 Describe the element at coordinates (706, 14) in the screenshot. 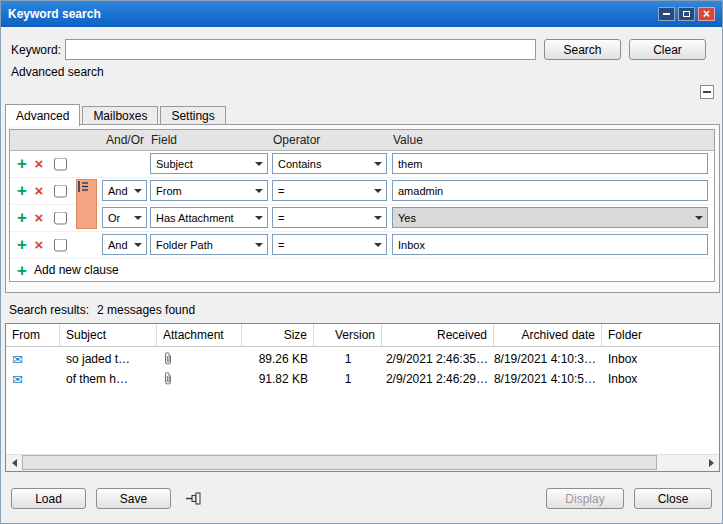

I see `close-window-button: ×` at that location.